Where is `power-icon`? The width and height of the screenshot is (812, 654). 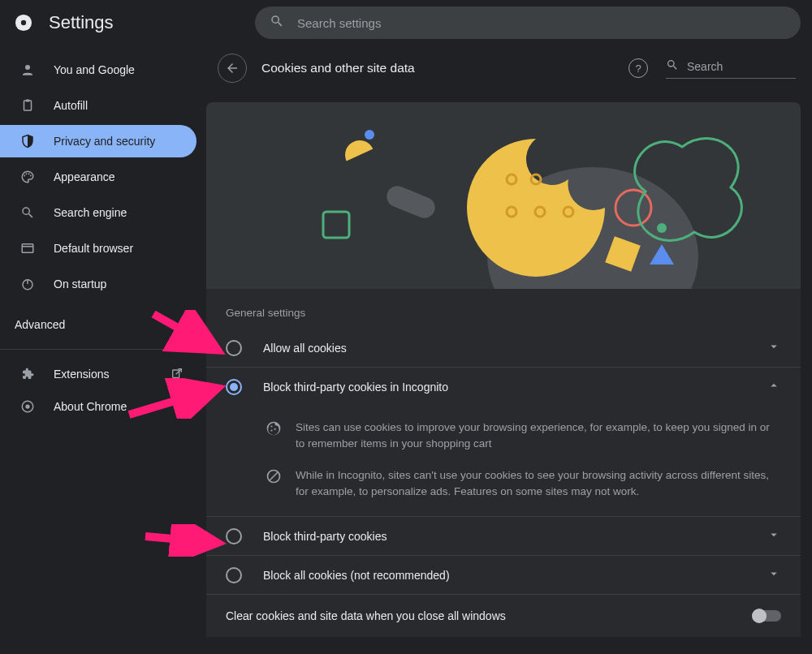 power-icon is located at coordinates (28, 284).